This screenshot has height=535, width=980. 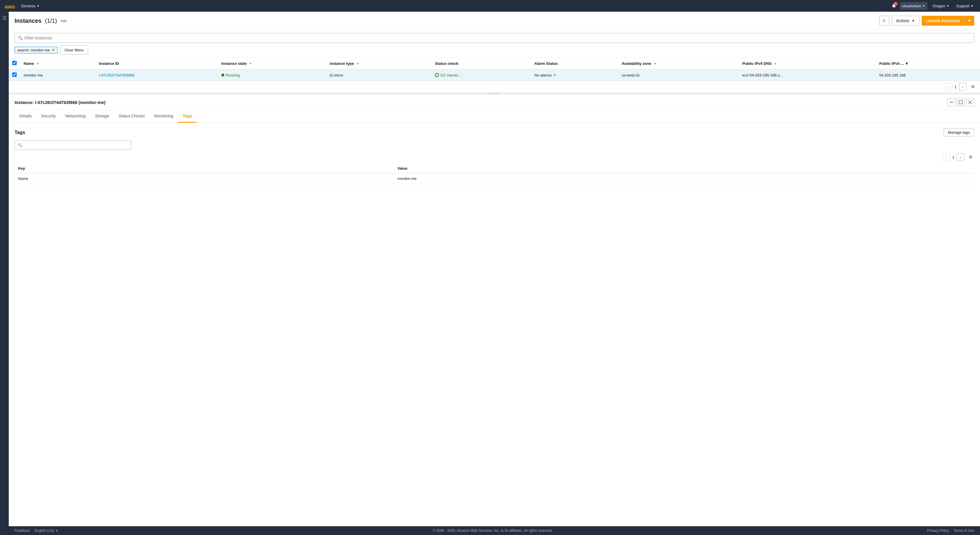 I want to click on tab-tags: Tags, so click(x=187, y=117).